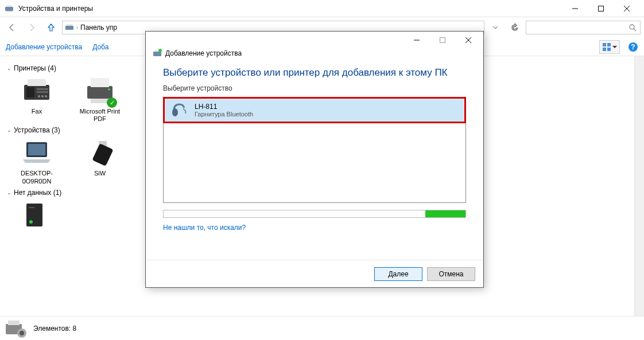  Describe the element at coordinates (77, 28) in the screenshot. I see `chevron-right-icon: ›` at that location.